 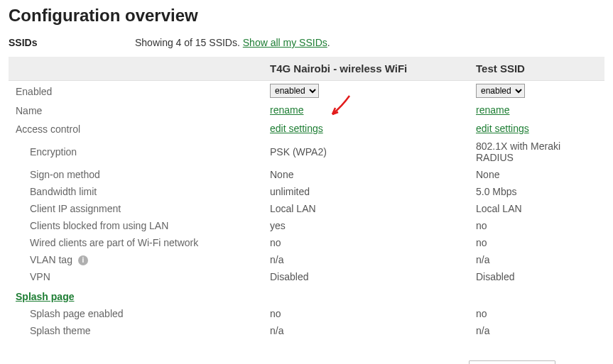 What do you see at coordinates (500, 91) in the screenshot?
I see `enabled-select-2: enabled` at bounding box center [500, 91].